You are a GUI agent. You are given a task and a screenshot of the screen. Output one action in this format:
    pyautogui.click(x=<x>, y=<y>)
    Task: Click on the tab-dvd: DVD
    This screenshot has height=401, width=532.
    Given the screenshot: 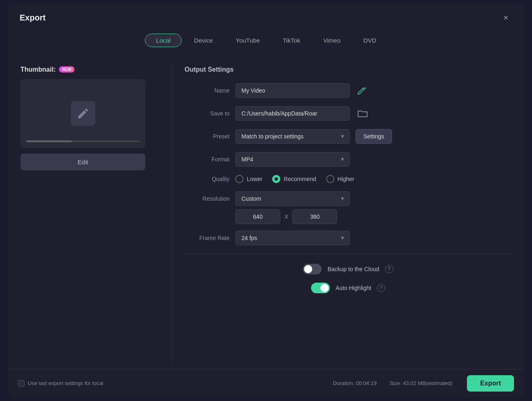 What is the action you would take?
    pyautogui.click(x=370, y=40)
    